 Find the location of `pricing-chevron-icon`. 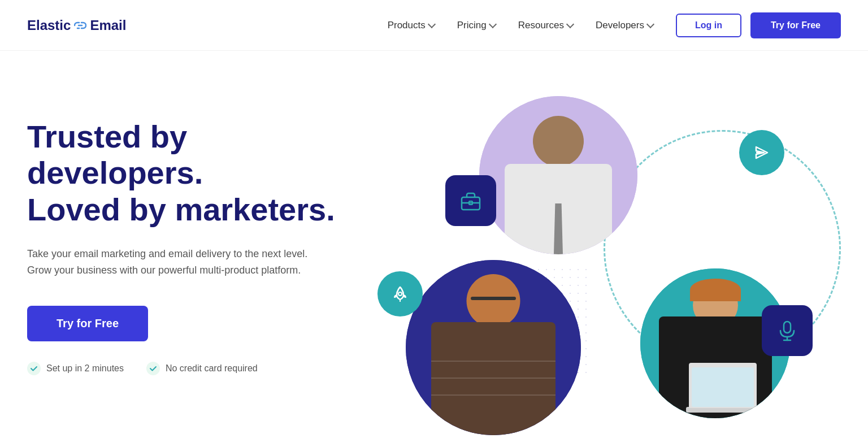

pricing-chevron-icon is located at coordinates (493, 24).